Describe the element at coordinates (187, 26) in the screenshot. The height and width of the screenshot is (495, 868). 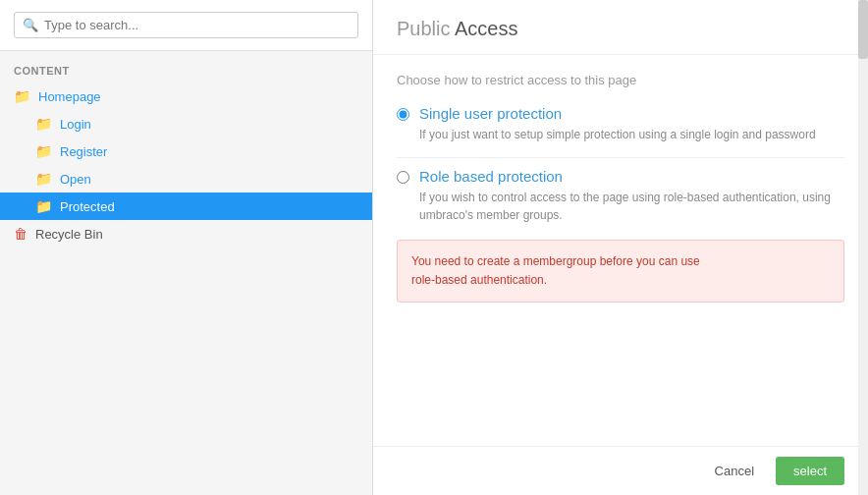
I see `search-bar: 🔍` at that location.